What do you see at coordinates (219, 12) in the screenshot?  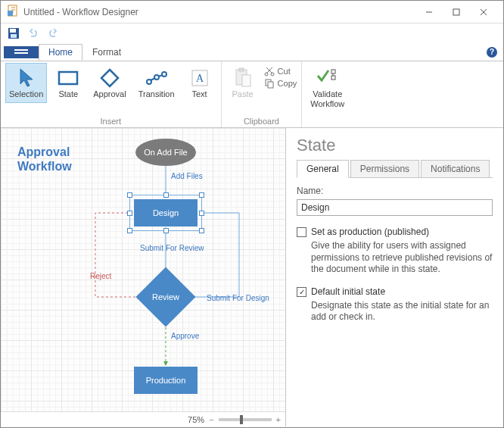 I see `window-title: Untitled - Workflow Designer` at bounding box center [219, 12].